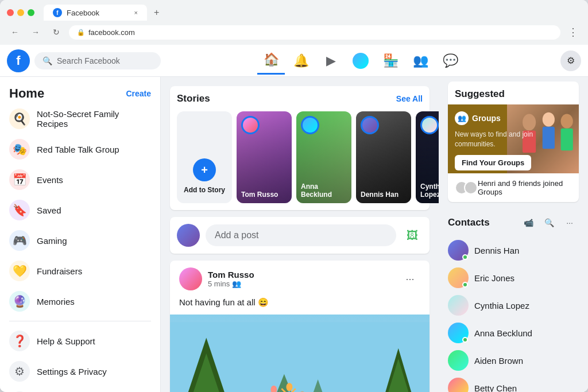 This screenshot has height=392, width=588. Describe the element at coordinates (513, 383) in the screenshot. I see `contact-item-betty-chen: Betty Chen` at that location.